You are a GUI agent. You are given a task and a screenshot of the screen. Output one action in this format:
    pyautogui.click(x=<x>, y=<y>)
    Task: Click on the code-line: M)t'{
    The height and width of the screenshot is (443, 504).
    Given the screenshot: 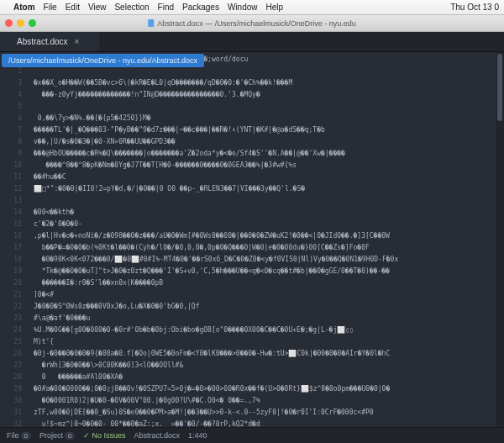 What is the action you would take?
    pyautogui.click(x=265, y=342)
    